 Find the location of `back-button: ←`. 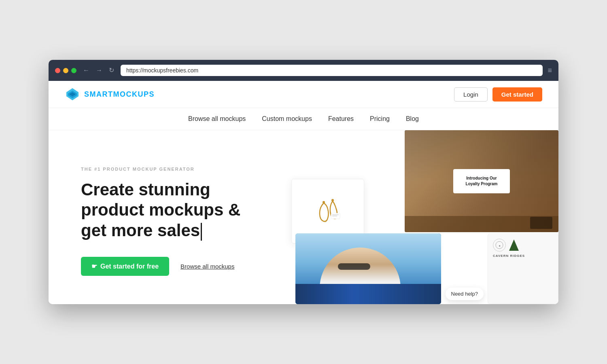

back-button: ← is located at coordinates (86, 70).